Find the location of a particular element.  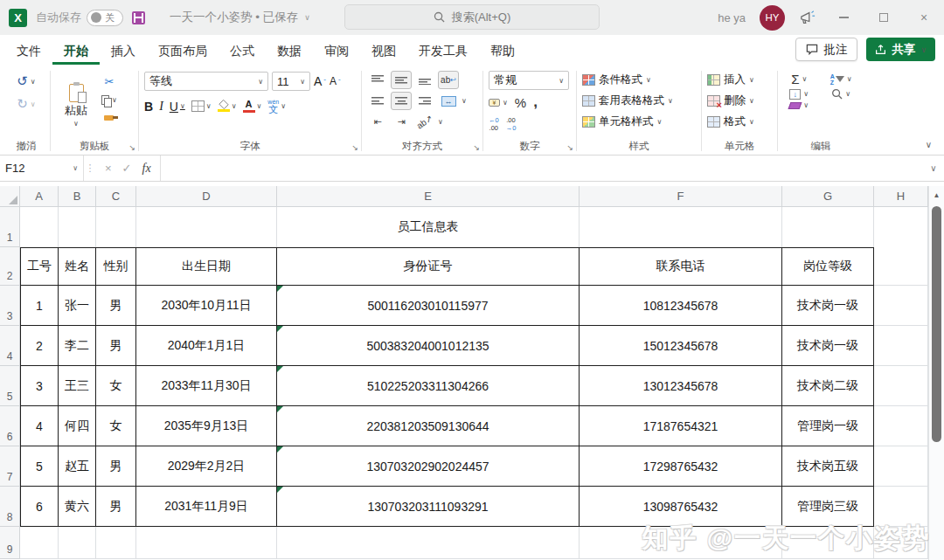

excel-logo-icon: X is located at coordinates (17, 17).